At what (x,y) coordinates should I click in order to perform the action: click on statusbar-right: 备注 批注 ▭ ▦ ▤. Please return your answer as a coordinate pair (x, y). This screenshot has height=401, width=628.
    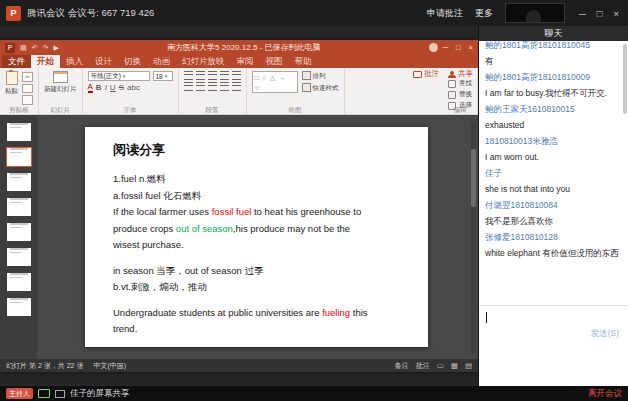
    Looking at the image, I should click on (434, 366).